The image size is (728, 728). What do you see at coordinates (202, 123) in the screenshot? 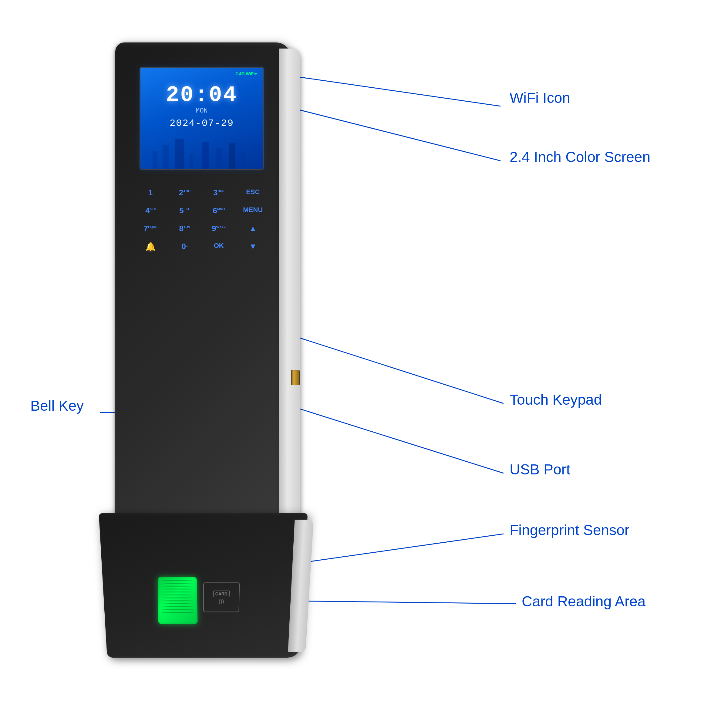
I see `screen-date: 2024-07-29` at bounding box center [202, 123].